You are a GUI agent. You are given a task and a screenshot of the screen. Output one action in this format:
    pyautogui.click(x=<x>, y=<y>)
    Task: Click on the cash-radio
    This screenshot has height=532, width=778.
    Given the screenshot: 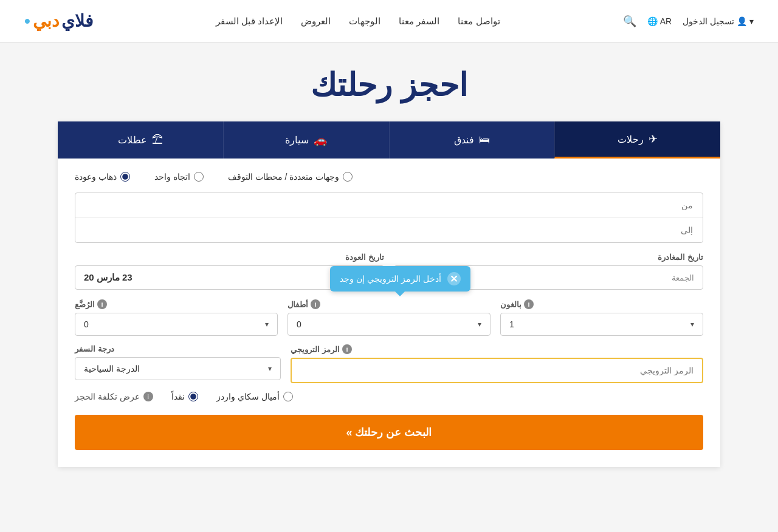 What is the action you would take?
    pyautogui.click(x=193, y=397)
    